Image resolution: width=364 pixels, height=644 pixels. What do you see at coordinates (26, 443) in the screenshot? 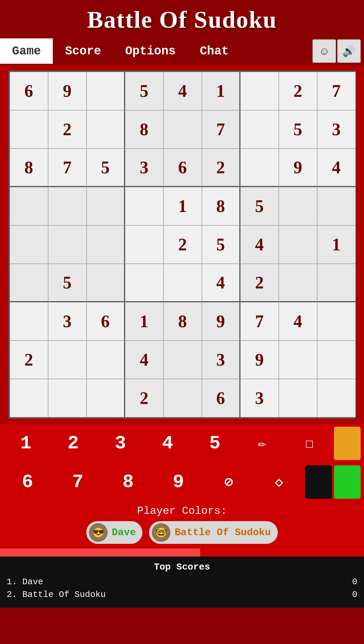
I see `numpad-1: 1` at bounding box center [26, 443].